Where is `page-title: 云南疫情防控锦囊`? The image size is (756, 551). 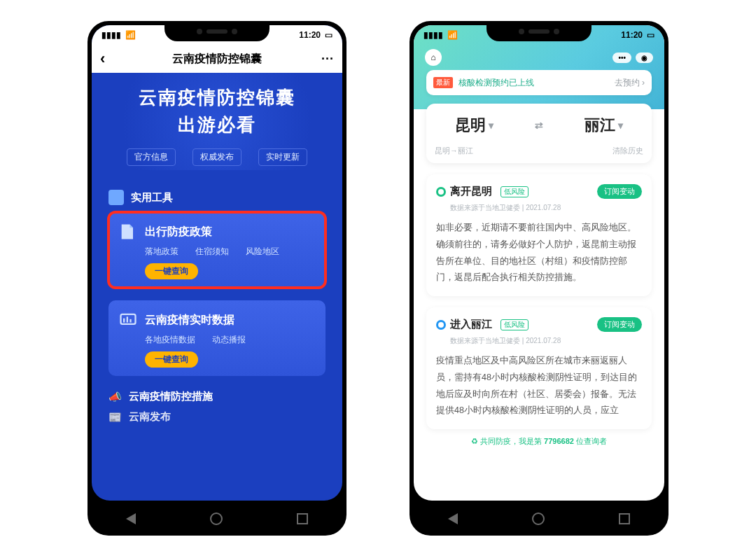
page-title: 云南疫情防控锦囊 is located at coordinates (217, 59).